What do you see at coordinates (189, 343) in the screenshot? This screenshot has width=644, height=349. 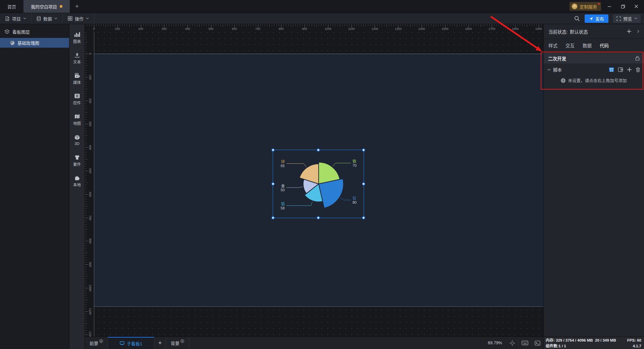 I see `bottom-bar-divider` at bounding box center [189, 343].